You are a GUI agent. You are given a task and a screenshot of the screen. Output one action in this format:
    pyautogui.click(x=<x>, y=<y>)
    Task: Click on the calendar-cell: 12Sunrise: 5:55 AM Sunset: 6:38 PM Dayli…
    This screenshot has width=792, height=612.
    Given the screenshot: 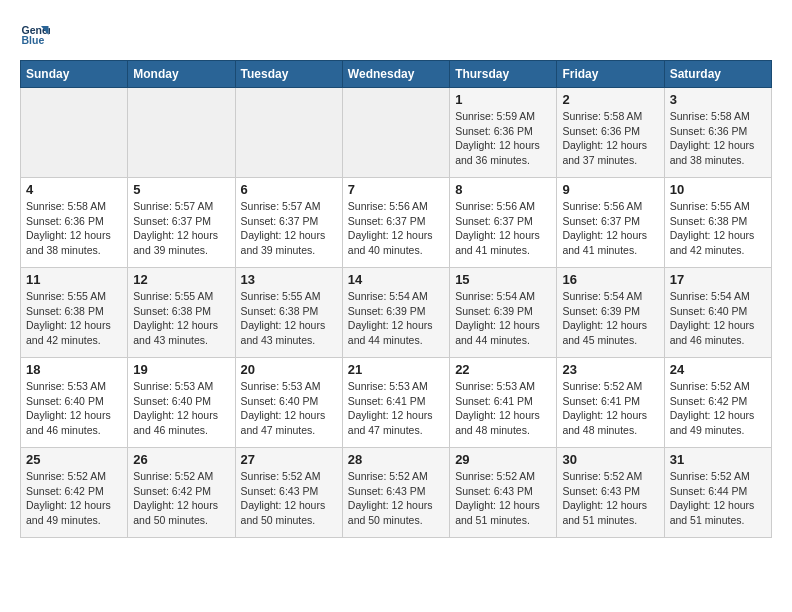 What is the action you would take?
    pyautogui.click(x=182, y=313)
    